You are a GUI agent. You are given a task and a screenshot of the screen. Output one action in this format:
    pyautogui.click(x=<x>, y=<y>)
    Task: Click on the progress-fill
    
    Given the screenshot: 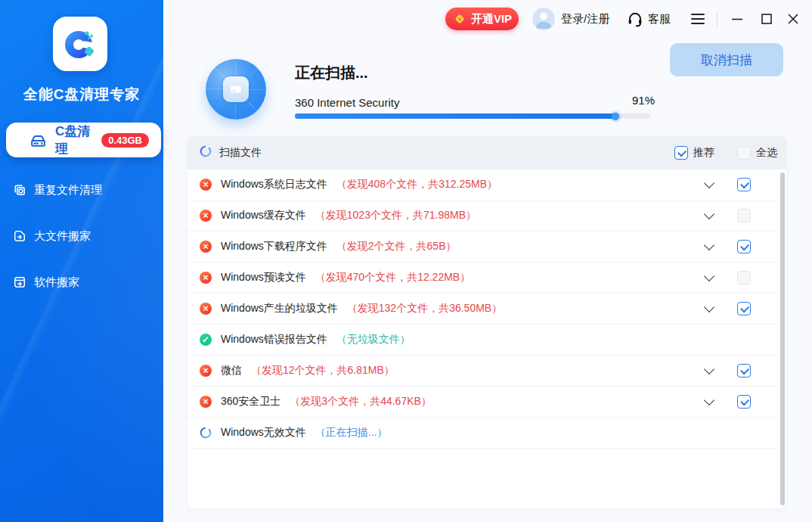 What is the action you would take?
    pyautogui.click(x=457, y=117)
    